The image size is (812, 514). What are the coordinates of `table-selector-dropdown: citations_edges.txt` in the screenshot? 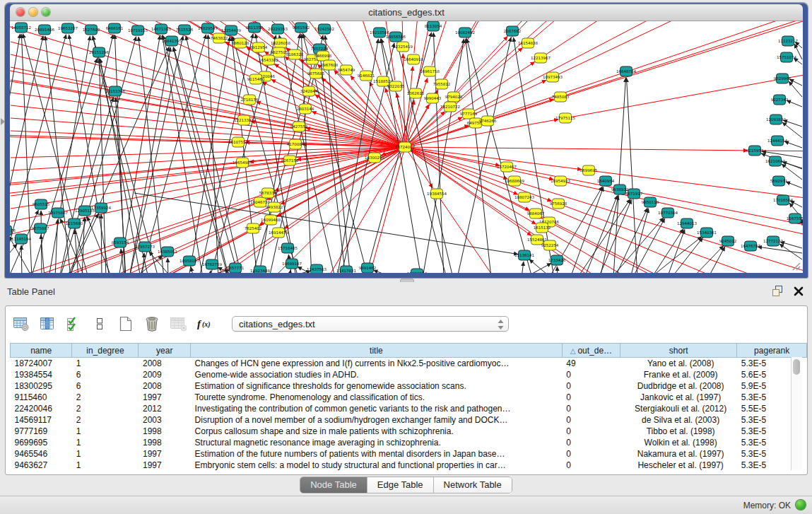 It's located at (370, 324).